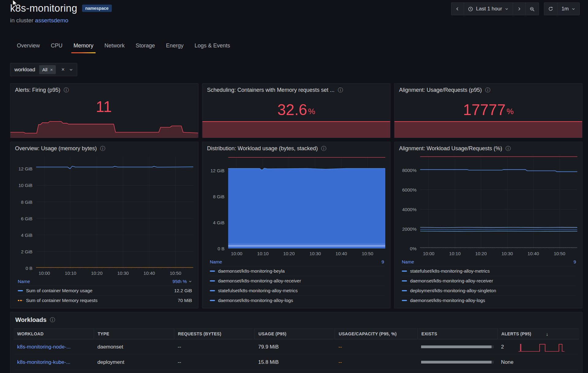  What do you see at coordinates (105, 290) in the screenshot?
I see `legend-item: Sum of container Memory usage12.2 GiB` at bounding box center [105, 290].